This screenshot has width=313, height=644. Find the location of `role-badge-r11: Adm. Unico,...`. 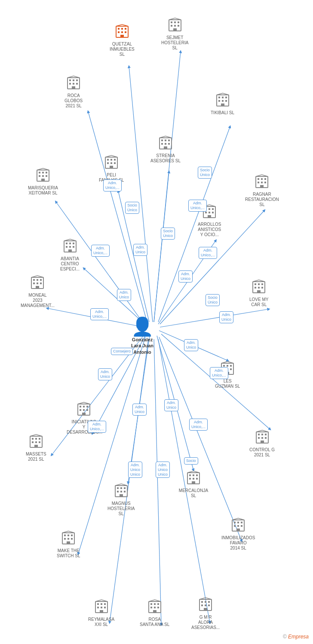

role-badge-r11: Adm. Unico,... is located at coordinates (100, 314).